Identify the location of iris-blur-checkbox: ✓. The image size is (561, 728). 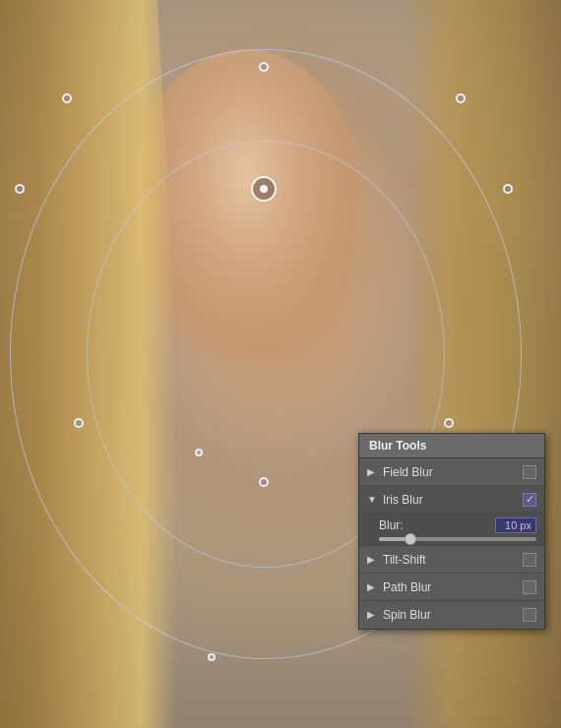
(530, 500).